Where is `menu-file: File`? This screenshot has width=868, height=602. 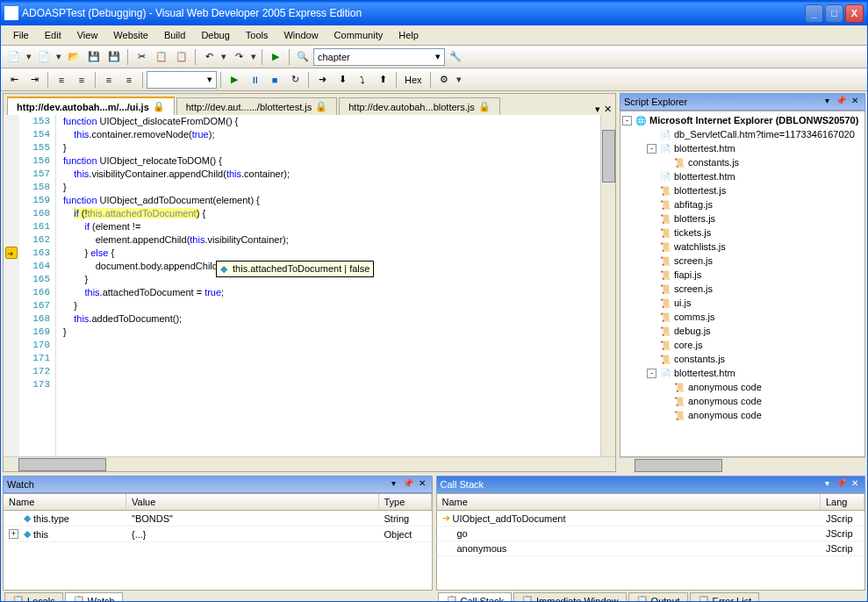 menu-file: File is located at coordinates (21, 35).